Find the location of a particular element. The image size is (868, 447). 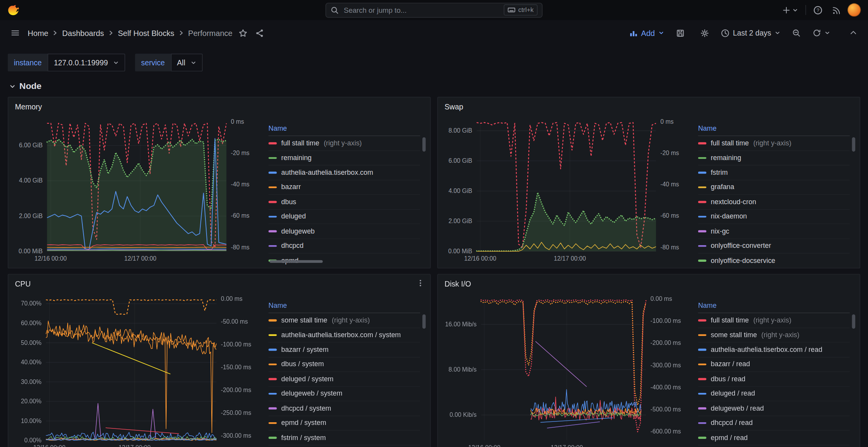

save-dashboard-button is located at coordinates (680, 33).